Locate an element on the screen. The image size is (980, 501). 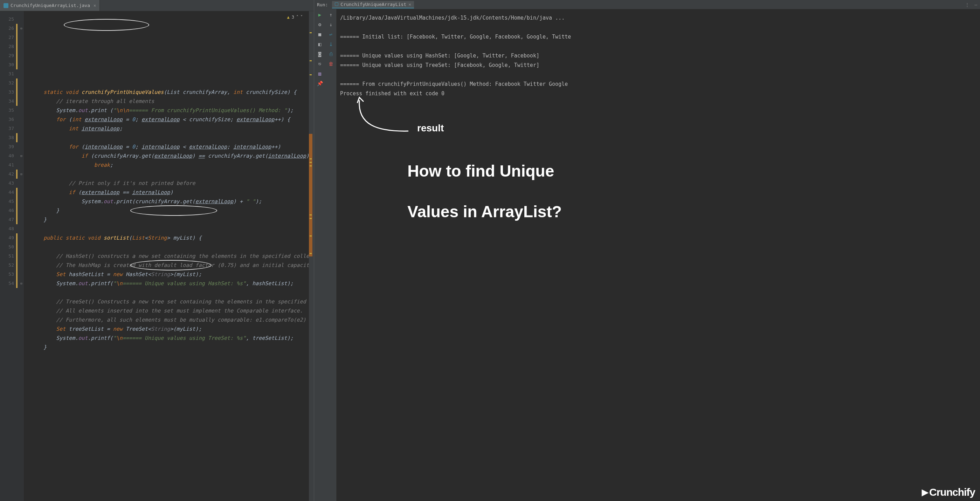
overlay-title: How to find Unique Values in ArrayList? is located at coordinates (467, 191).